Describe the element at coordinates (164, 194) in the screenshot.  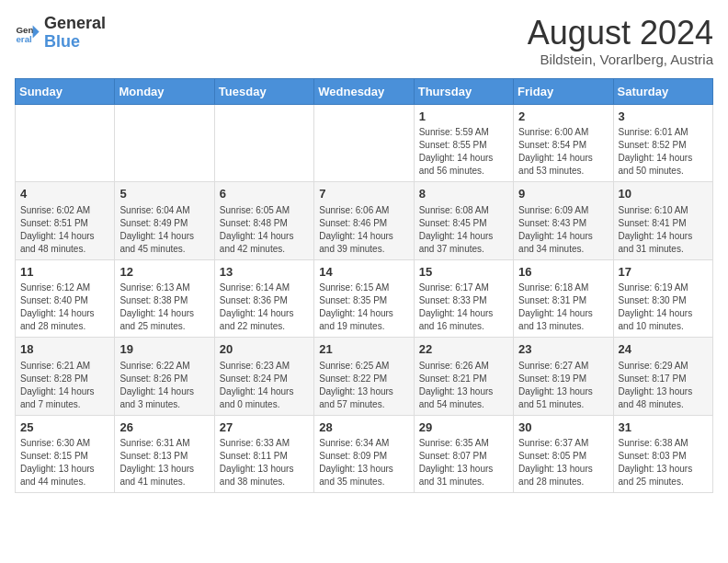
I see `day-number: 5` at that location.